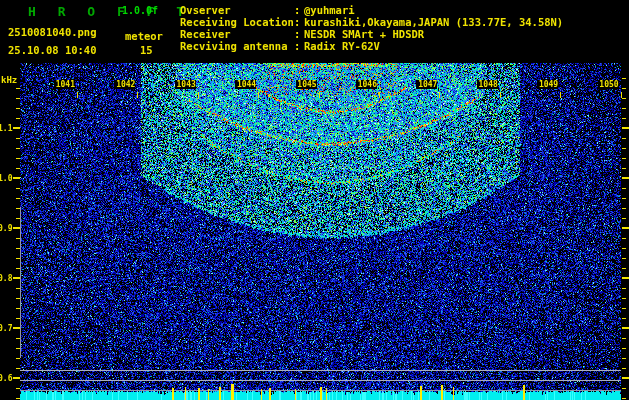 This screenshot has width=629, height=400. Describe the element at coordinates (52, 50) in the screenshot. I see `capture-datetime: 25.10.08 10:40` at that location.